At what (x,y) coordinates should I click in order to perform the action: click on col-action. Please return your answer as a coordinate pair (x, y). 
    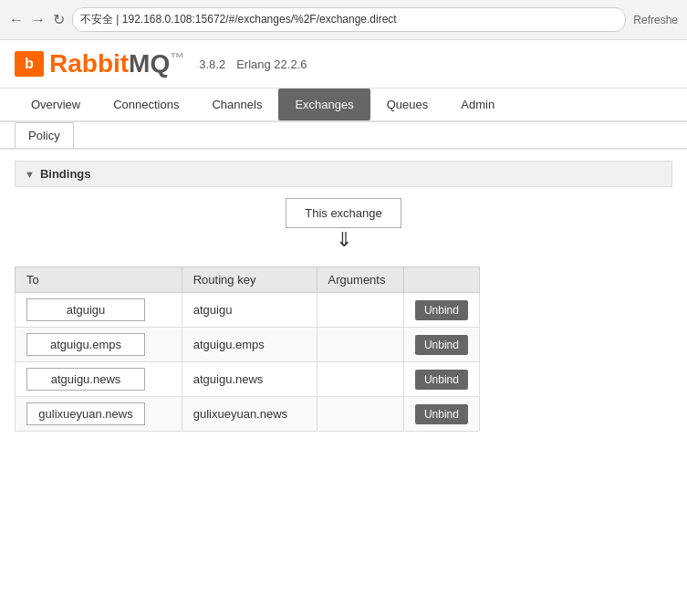
    Looking at the image, I should click on (442, 280).